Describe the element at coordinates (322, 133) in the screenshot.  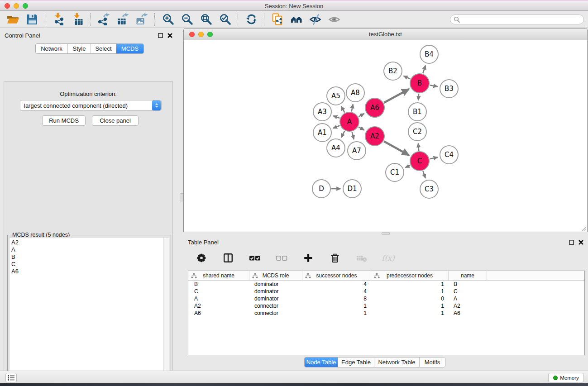
I see `graph-node-A1: A1` at that location.